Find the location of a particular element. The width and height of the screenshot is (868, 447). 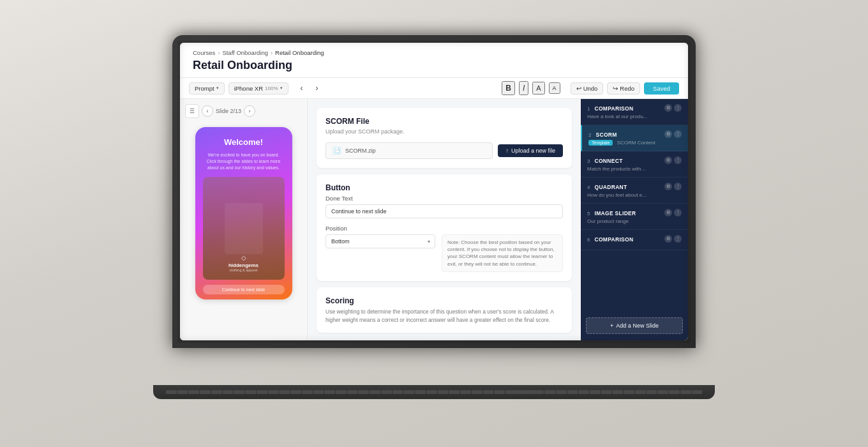

slide-logo-tagline: clothing & apparel is located at coordinates (244, 270).